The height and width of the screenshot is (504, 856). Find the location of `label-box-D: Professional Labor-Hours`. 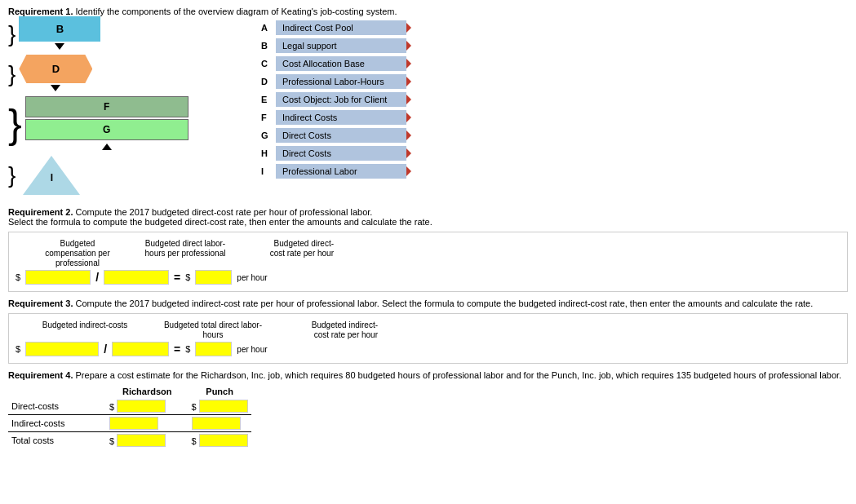

label-box-D: Professional Labor-Hours is located at coordinates (341, 82).